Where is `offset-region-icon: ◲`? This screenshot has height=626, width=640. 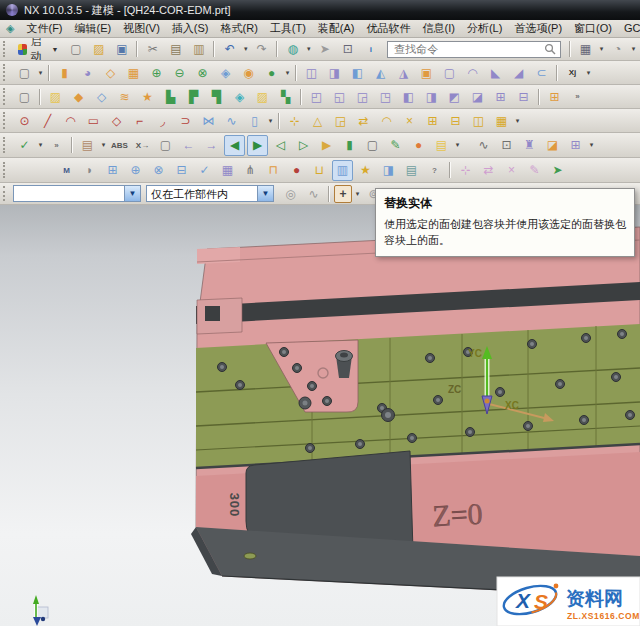 offset-region-icon: ◲ is located at coordinates (340, 120).